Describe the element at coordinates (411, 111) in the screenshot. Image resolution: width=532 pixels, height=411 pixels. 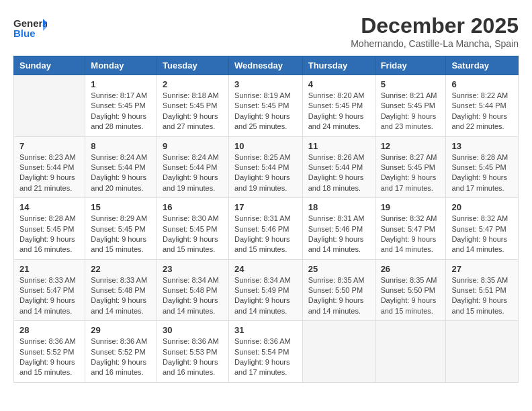
I see `day-info: Sunrise: 8:21 AM Sunset: 5:45 PM Dayligh…` at that location.